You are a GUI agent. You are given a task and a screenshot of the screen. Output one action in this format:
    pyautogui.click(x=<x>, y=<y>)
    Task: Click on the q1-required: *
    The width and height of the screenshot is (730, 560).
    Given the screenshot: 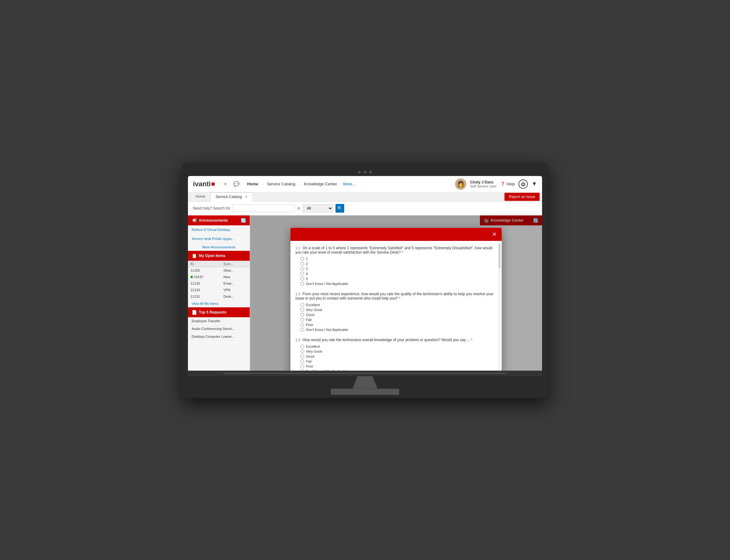 What is the action you would take?
    pyautogui.click(x=402, y=253)
    